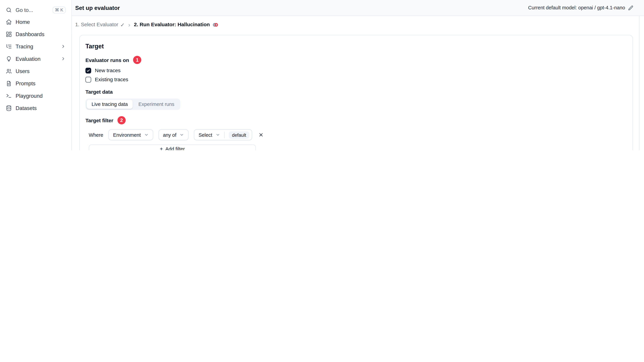 This screenshot has width=644, height=362. What do you see at coordinates (100, 25) in the screenshot?
I see `breadcrumb-step-1: 1. Select Evaluator ✓` at bounding box center [100, 25].